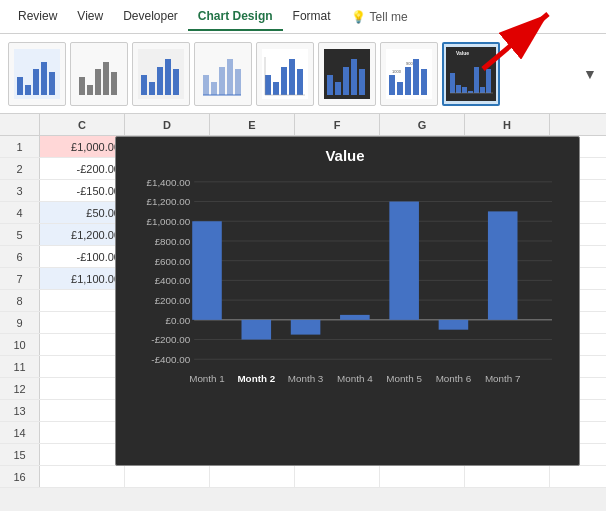 The image size is (606, 511). Describe the element at coordinates (462, 53) in the screenshot. I see `svg-text: Value` at that location.